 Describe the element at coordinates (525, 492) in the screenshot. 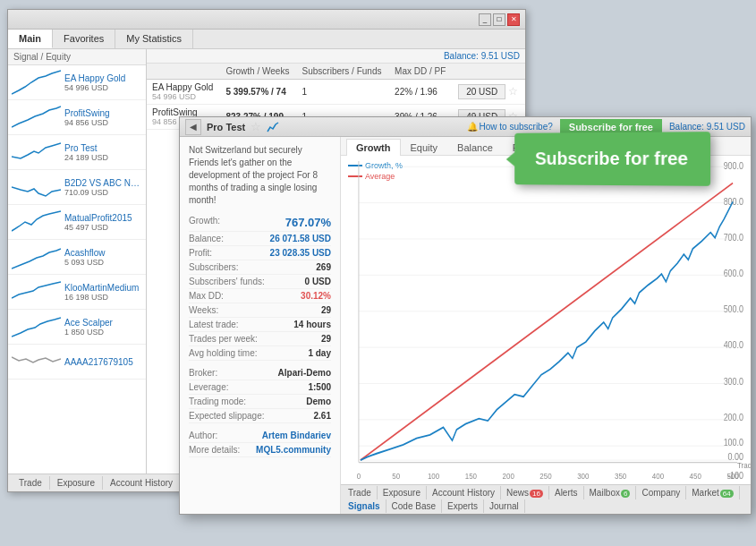

I see `detail-tab-news: News16` at that location.